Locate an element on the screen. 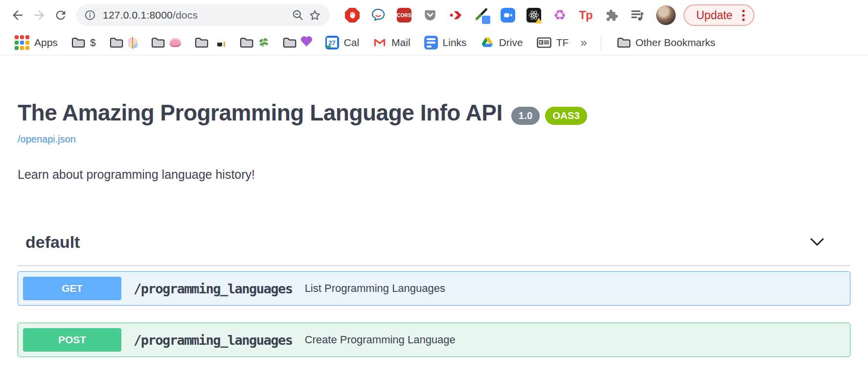 The image size is (868, 382). bookmark-star-button is located at coordinates (315, 15).